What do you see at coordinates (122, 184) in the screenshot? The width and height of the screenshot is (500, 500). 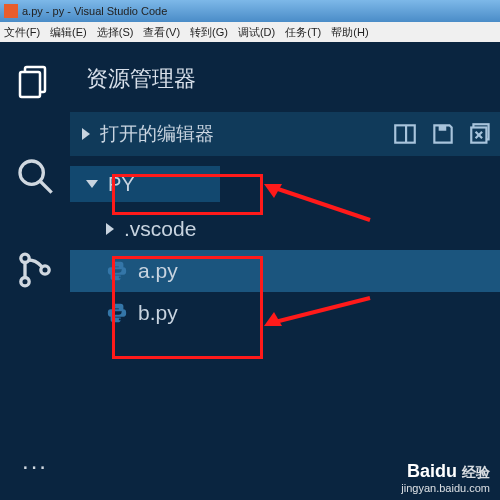 I see `folder-root-label: PY` at bounding box center [122, 184].